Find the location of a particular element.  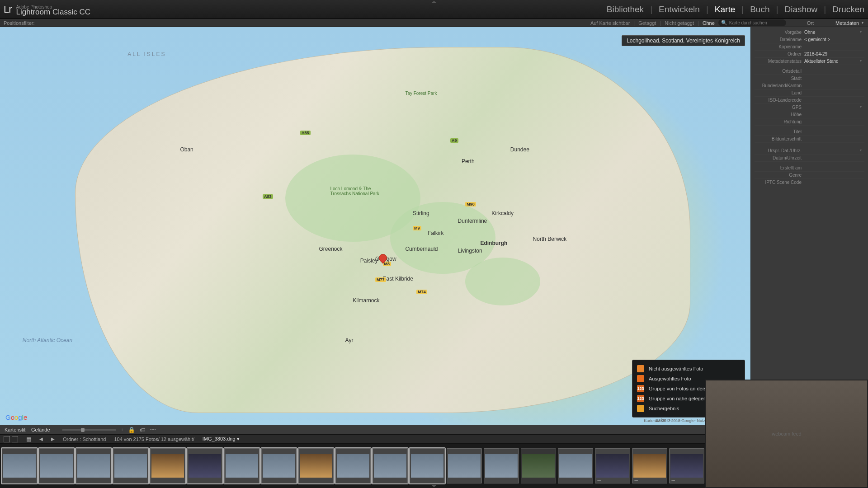

meta-state-key: Bundesland/Kanton is located at coordinates (779, 86).